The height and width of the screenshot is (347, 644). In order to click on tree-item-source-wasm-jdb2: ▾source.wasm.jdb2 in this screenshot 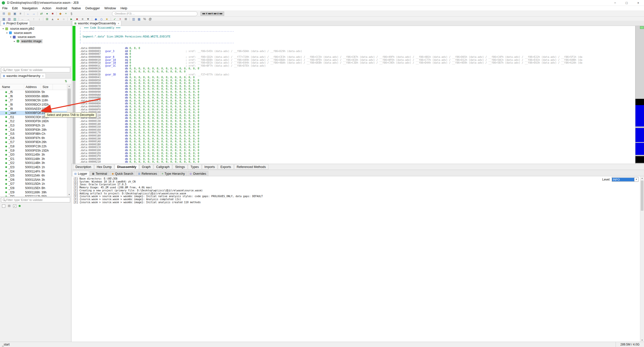, I will do `click(36, 29)`.